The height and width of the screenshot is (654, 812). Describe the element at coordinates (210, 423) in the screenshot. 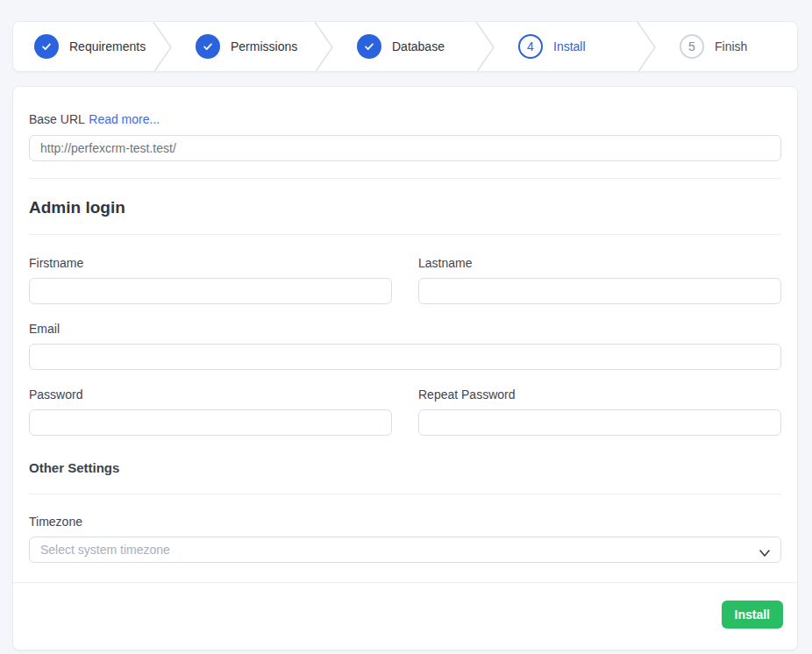

I see `password-input` at that location.